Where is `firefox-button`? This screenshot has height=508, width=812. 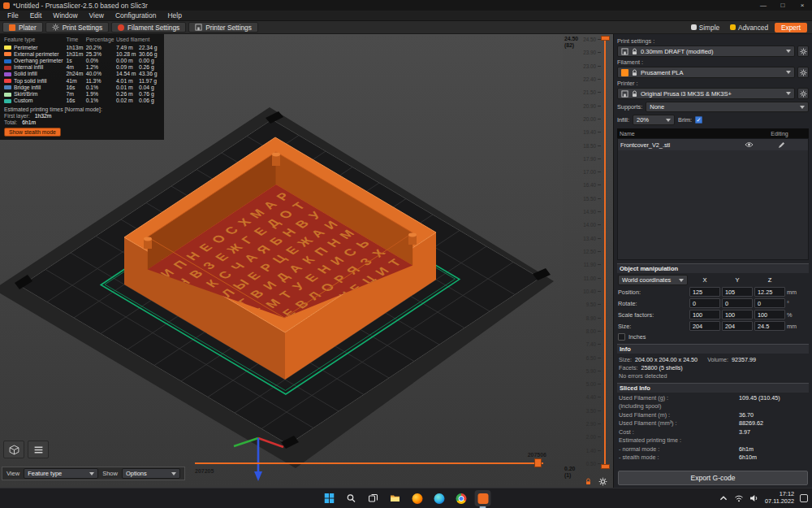
firefox-button is located at coordinates (417, 498).